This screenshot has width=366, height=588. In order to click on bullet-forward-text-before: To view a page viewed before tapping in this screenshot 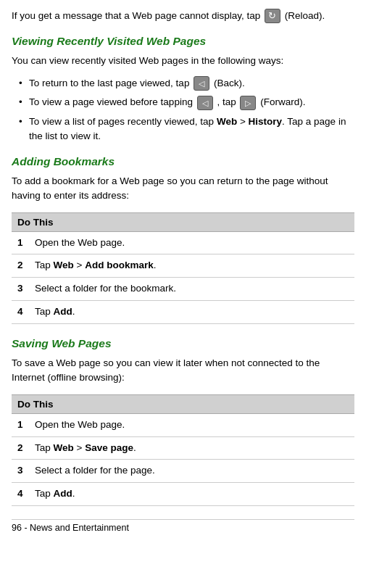, I will do `click(112, 102)`.